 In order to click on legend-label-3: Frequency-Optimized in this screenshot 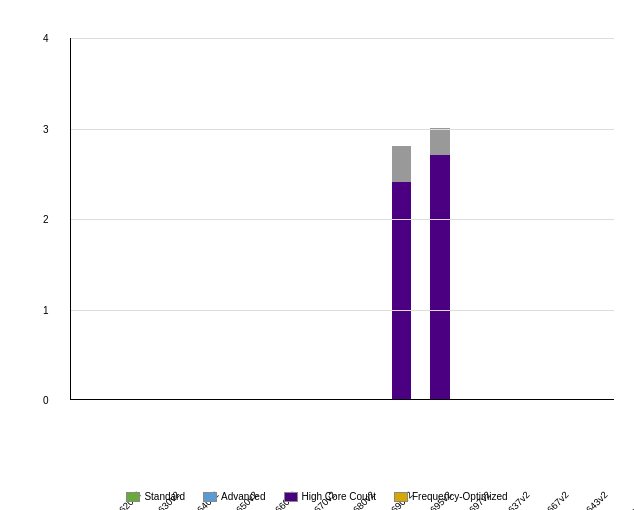, I will do `click(460, 496)`.